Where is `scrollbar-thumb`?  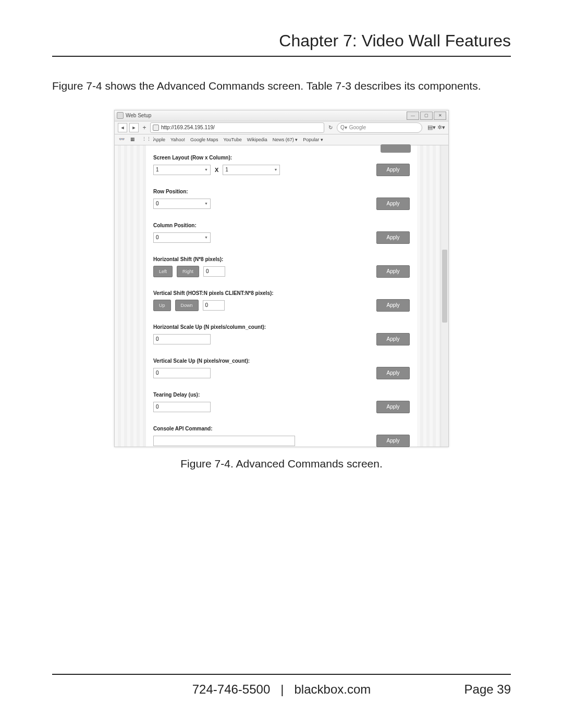 scrollbar-thumb is located at coordinates (445, 286).